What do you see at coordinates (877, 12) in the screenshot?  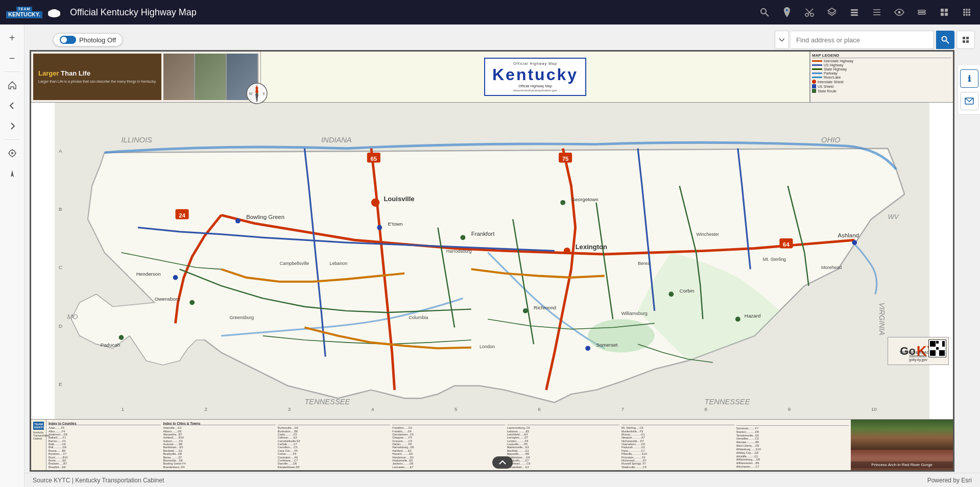 I see `list-icon` at bounding box center [877, 12].